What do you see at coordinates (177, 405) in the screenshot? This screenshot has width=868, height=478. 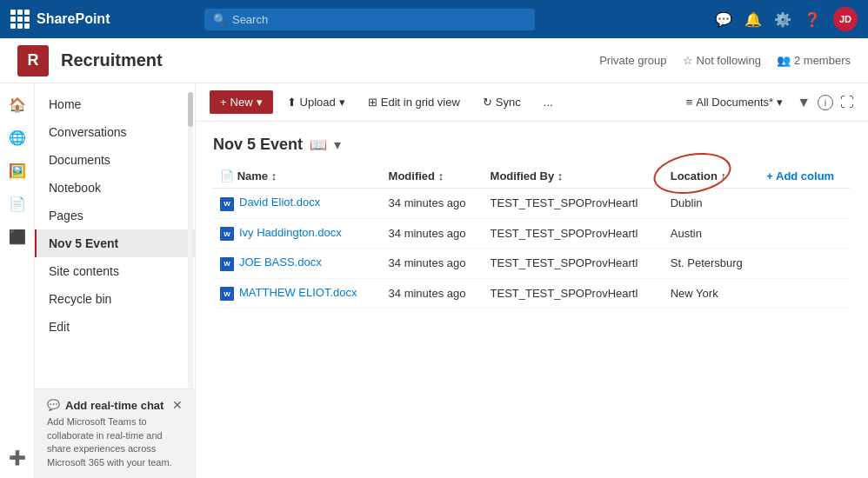 I see `close-chat-button: ✕` at bounding box center [177, 405].